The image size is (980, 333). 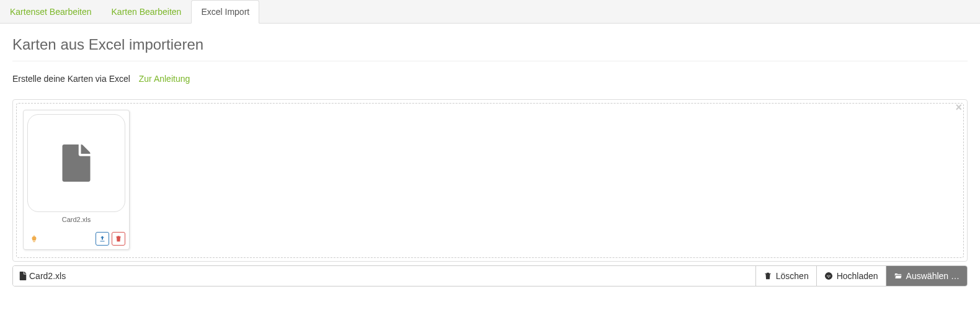 I want to click on selected-file-name: Card2.xls, so click(x=47, y=276).